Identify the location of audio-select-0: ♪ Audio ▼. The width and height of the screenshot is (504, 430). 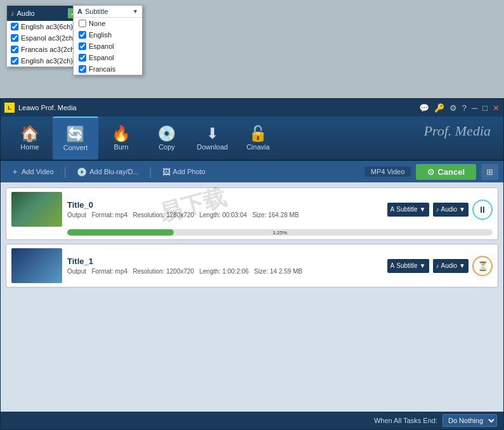
(451, 210).